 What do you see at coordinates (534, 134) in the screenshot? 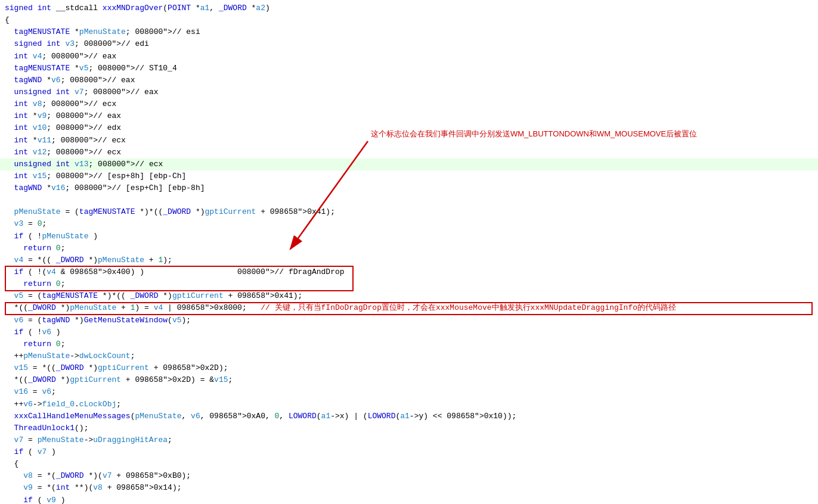
I see `annotation-text: 这个标志位会在我们事件回调中分别发送WM_LBUTTONDOWN和WM_MOUS…` at bounding box center [534, 134].